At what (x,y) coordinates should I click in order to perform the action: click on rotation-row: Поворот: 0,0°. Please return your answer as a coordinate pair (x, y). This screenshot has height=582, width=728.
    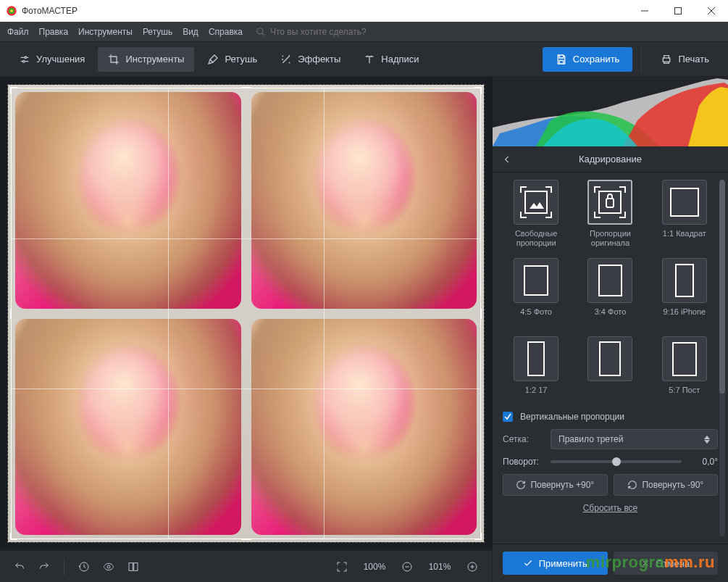
    Looking at the image, I should click on (610, 462).